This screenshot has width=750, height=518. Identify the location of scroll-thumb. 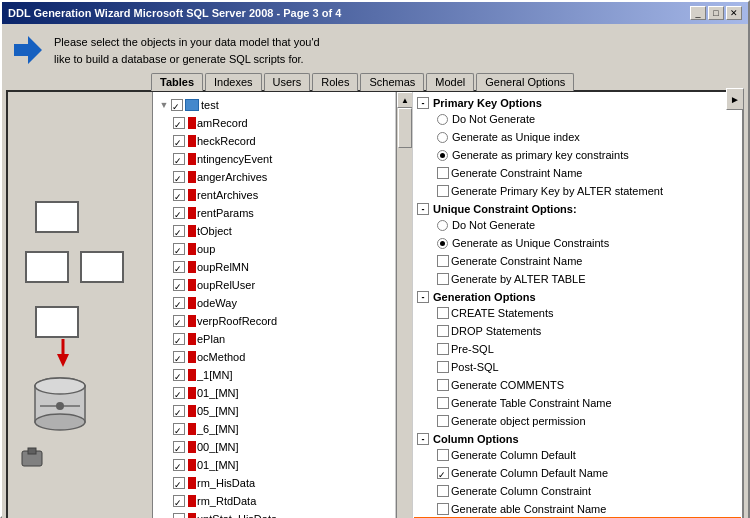
(405, 128).